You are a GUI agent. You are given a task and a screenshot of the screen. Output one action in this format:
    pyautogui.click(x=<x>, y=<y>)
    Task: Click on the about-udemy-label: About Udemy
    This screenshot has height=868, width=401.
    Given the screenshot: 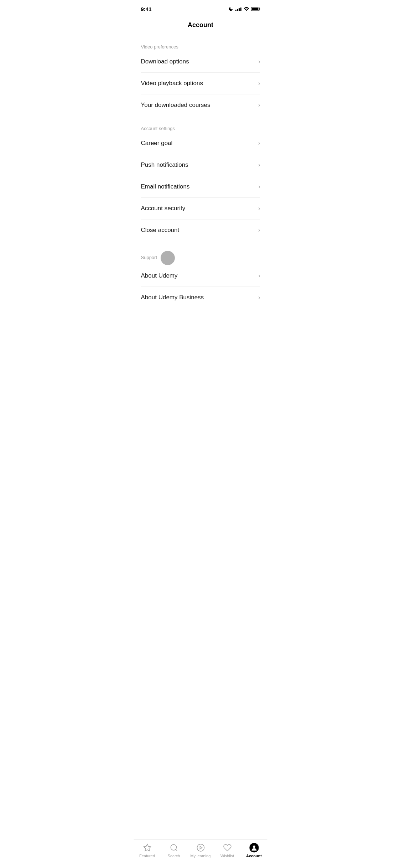 What is the action you would take?
    pyautogui.click(x=160, y=276)
    